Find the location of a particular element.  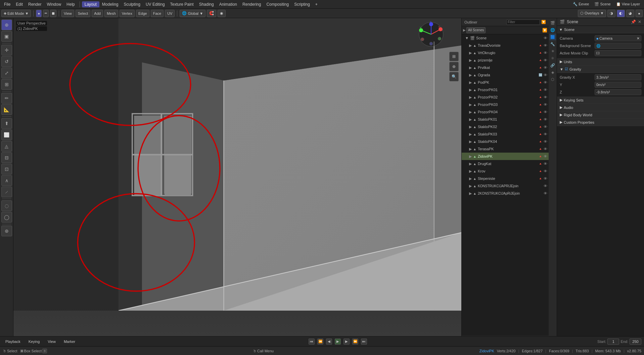

scale-tool: ⤢ is located at coordinates (7, 73).